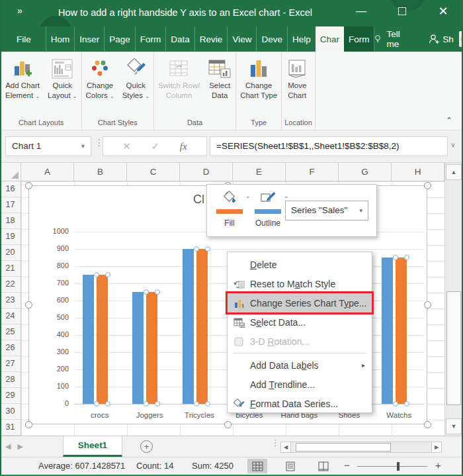  I want to click on tab-form-4: Form, so click(151, 39).